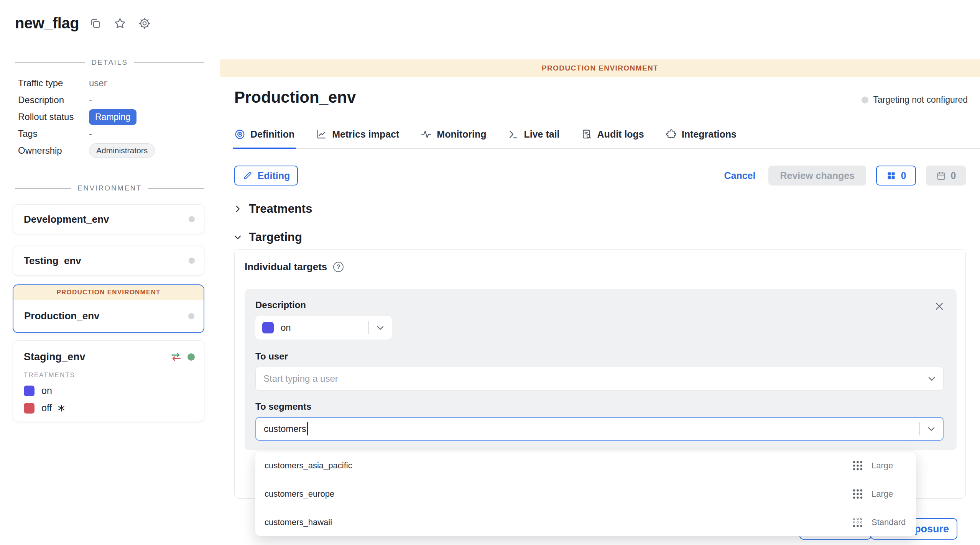 This screenshot has width=980, height=545. What do you see at coordinates (946, 176) in the screenshot?
I see `schedule-counter-button: 0` at bounding box center [946, 176].